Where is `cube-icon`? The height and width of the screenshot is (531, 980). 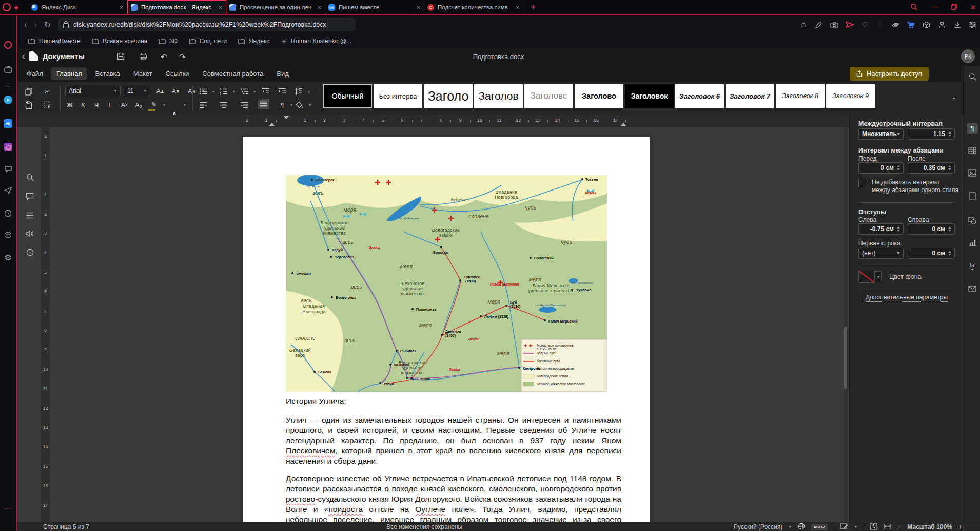 cube-icon is located at coordinates (927, 25).